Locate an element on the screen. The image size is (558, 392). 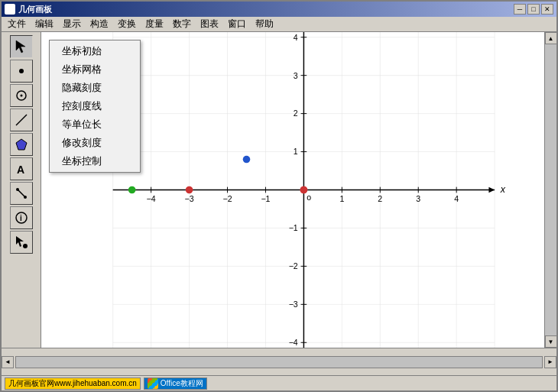
menu-file: 文件 is located at coordinates (17, 24).